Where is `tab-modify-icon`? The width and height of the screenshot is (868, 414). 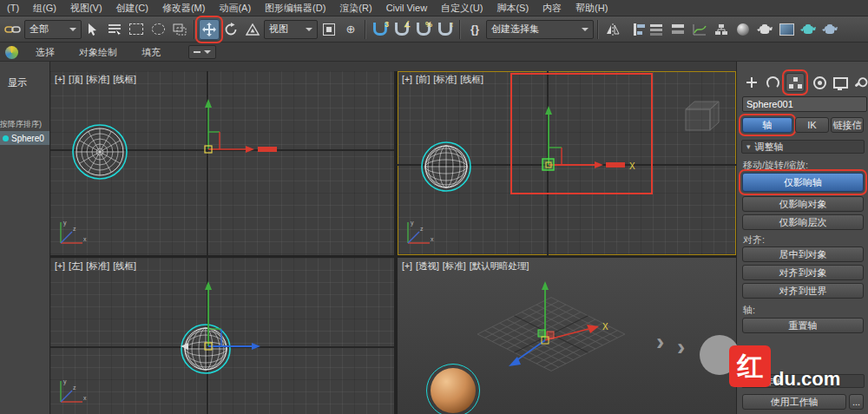
tab-modify-icon is located at coordinates (773, 82).